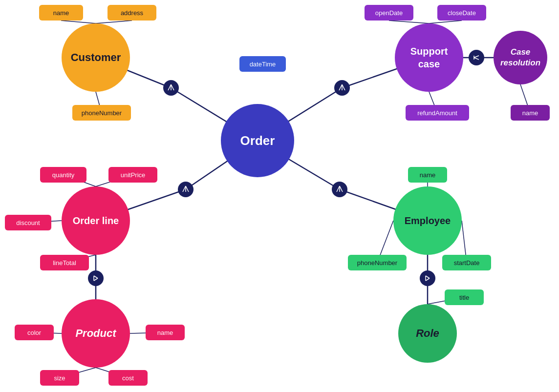 The width and height of the screenshot is (559, 392). I want to click on attr-orderline-linetotal: lineTotal, so click(64, 263).